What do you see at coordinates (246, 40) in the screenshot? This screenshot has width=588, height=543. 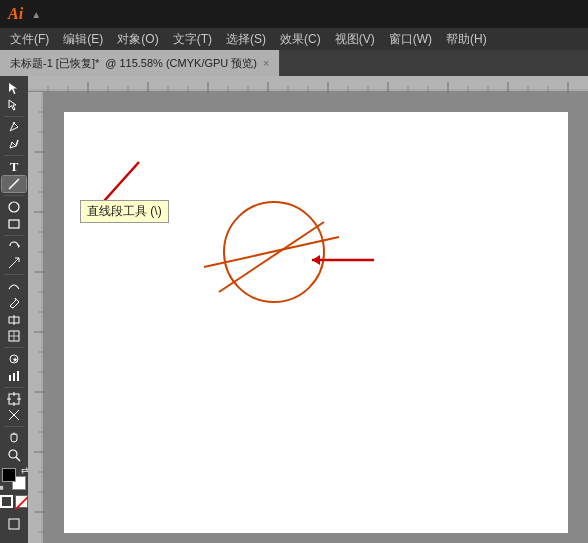 I see `menu-select: 选择(S)` at bounding box center [246, 40].